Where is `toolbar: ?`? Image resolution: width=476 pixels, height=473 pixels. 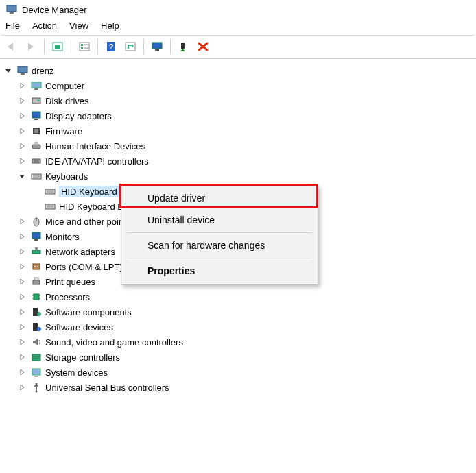
toolbar: ? is located at coordinates (238, 47).